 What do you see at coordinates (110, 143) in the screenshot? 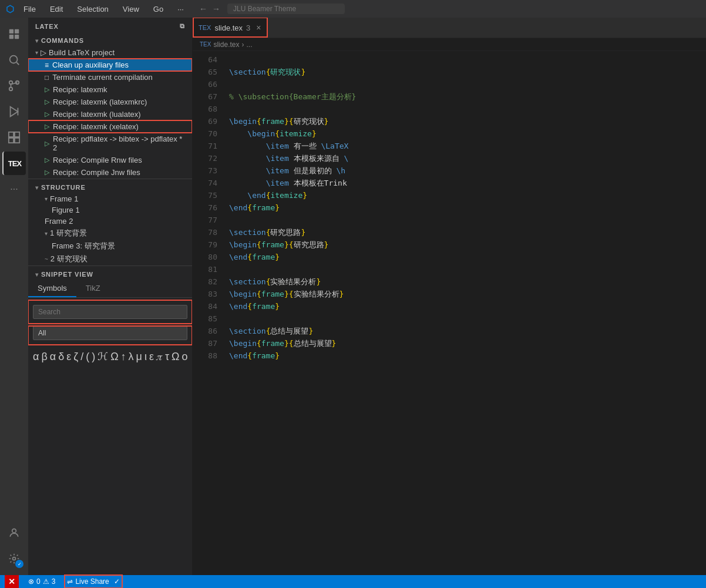
I see `recipe5-command: ▷ Recipe: pdflatex -> bibtex -> pdflatex…` at bounding box center [110, 143].